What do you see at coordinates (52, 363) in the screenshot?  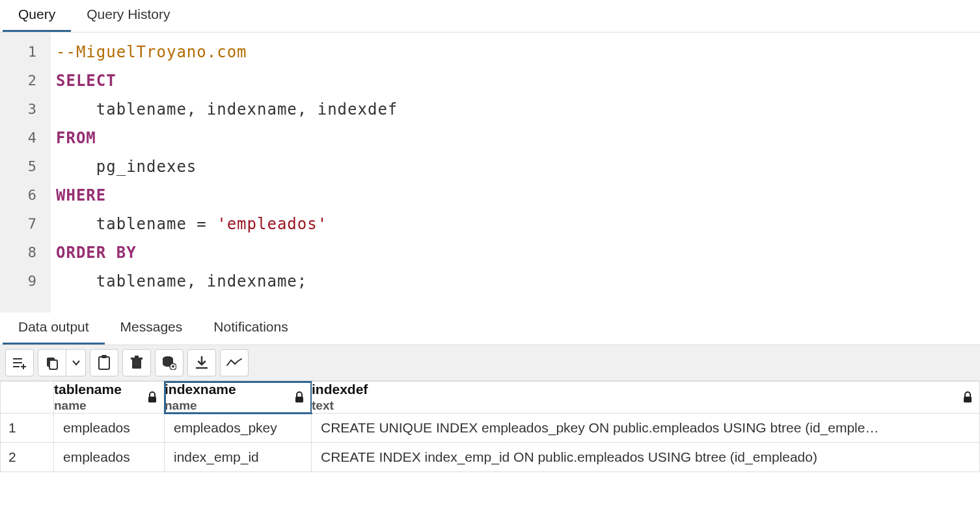 I see `copy-button` at bounding box center [52, 363].